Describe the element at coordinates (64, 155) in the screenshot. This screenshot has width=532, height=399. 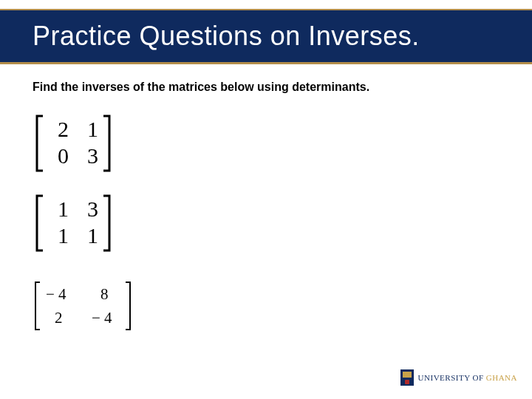
I see `m1-r1c0: 0` at that location.